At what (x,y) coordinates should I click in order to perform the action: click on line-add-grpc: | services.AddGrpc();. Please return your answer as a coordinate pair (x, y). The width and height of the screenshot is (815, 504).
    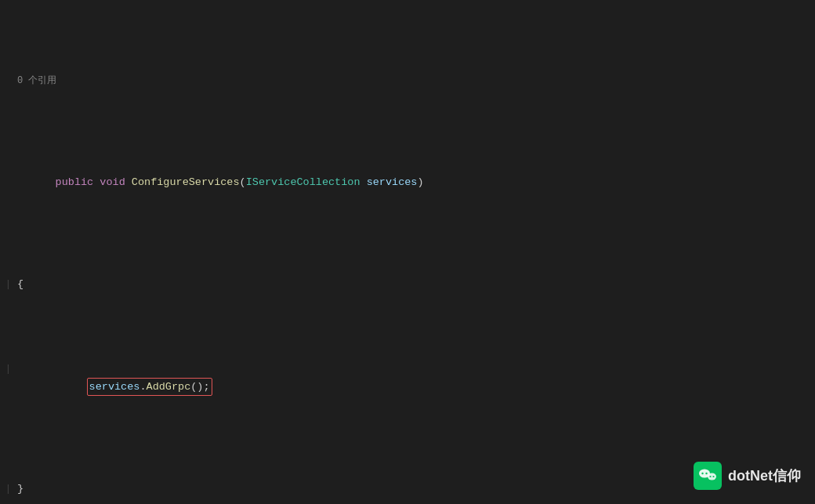
    Looking at the image, I should click on (408, 387).